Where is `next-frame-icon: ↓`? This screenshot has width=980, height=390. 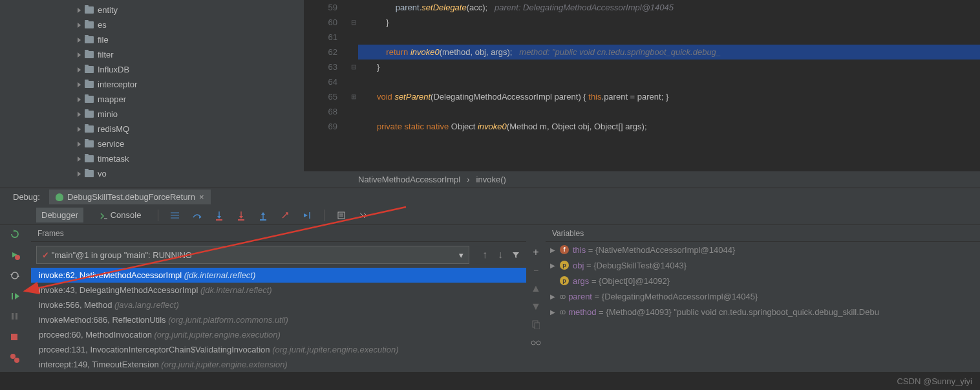 next-frame-icon: ↓ is located at coordinates (500, 255).